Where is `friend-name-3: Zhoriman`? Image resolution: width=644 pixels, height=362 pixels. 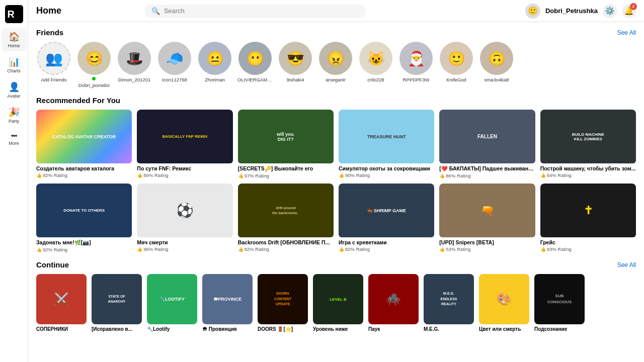 friend-name-3: Zhoriman is located at coordinates (215, 79).